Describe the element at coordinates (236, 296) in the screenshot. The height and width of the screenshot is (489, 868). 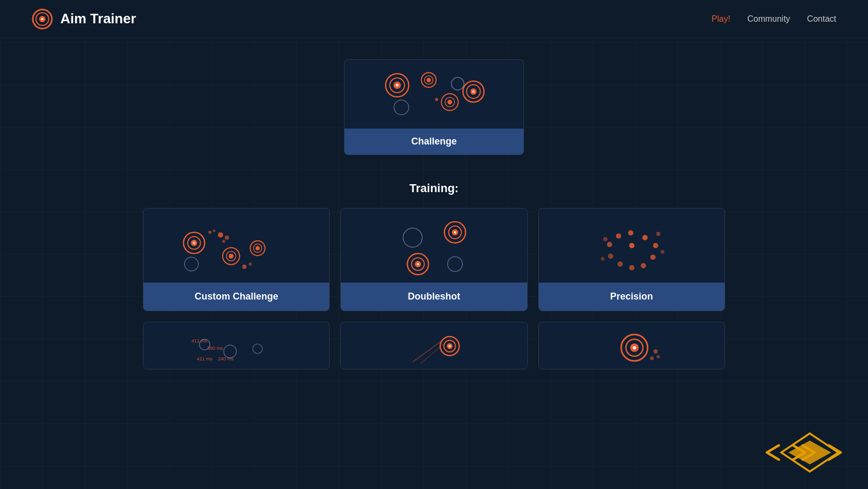
I see `custom-challenge-label: Custom Challenge` at that location.